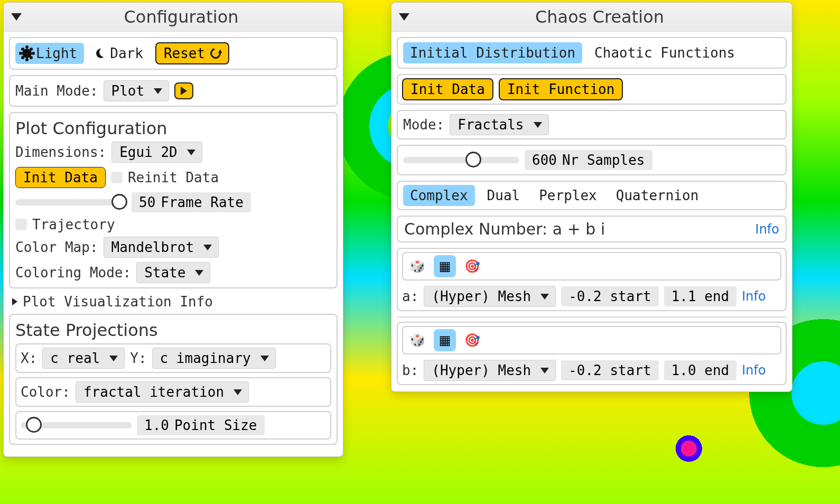 This screenshot has width=840, height=504. What do you see at coordinates (75, 358) in the screenshot?
I see `x-axis-value: c real` at bounding box center [75, 358].